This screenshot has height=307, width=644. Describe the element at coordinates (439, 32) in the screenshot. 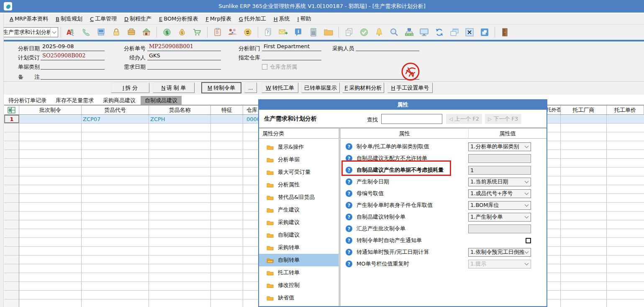

I see `refresh-icon` at that location.